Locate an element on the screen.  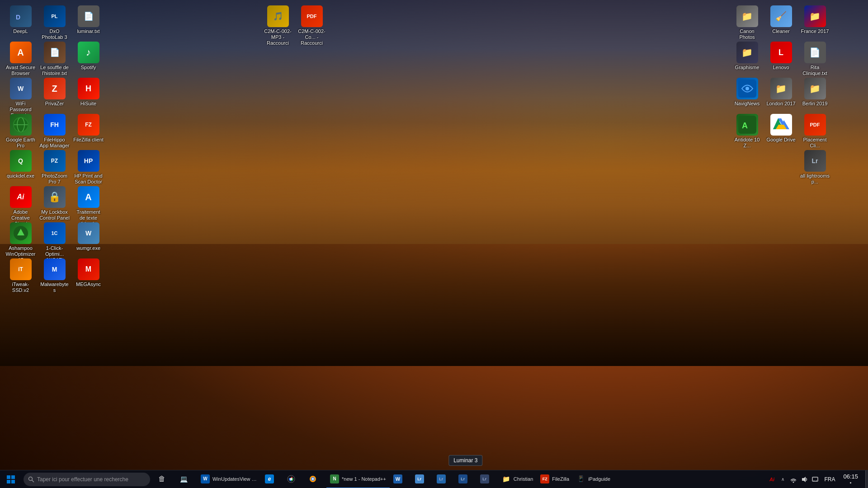
icon-navnews: NavigNews is located at coordinates (747, 92).